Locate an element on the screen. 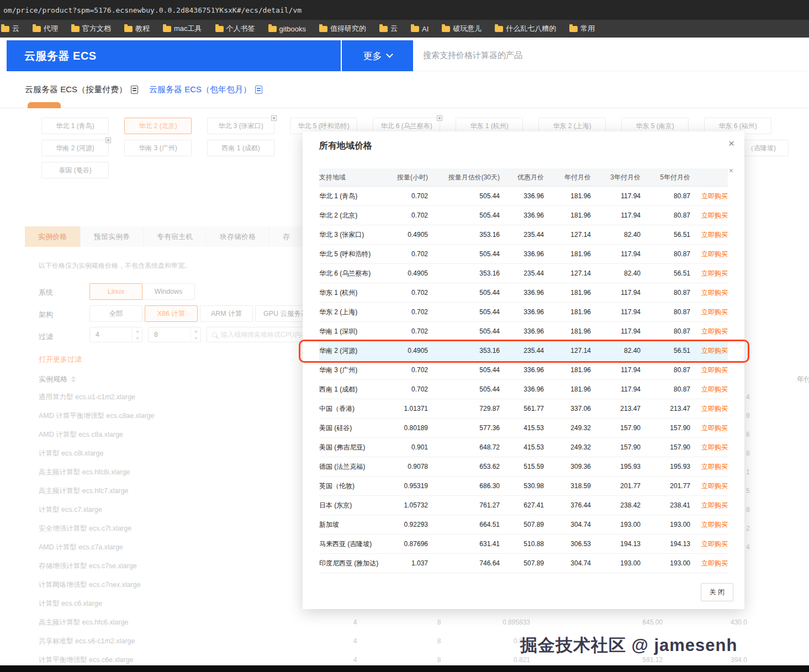 This screenshot has width=809, height=672. price-cell: 561.77 is located at coordinates (522, 409).